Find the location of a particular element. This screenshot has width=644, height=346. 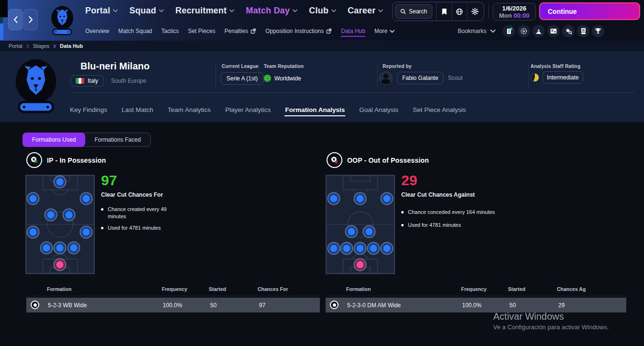

windows-activation-watermark-title: Activar Windows is located at coordinates (529, 317).